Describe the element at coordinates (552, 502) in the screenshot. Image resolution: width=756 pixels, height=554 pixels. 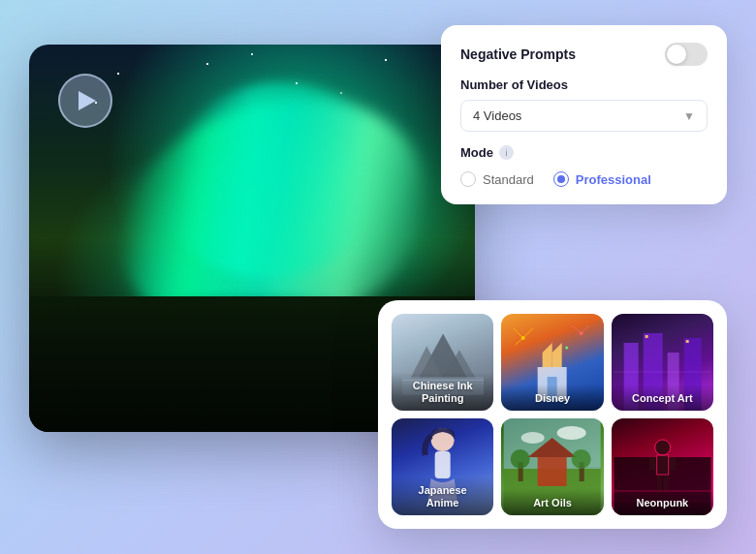
I see `style-art-oils-overlay: Art Oils` at that location.